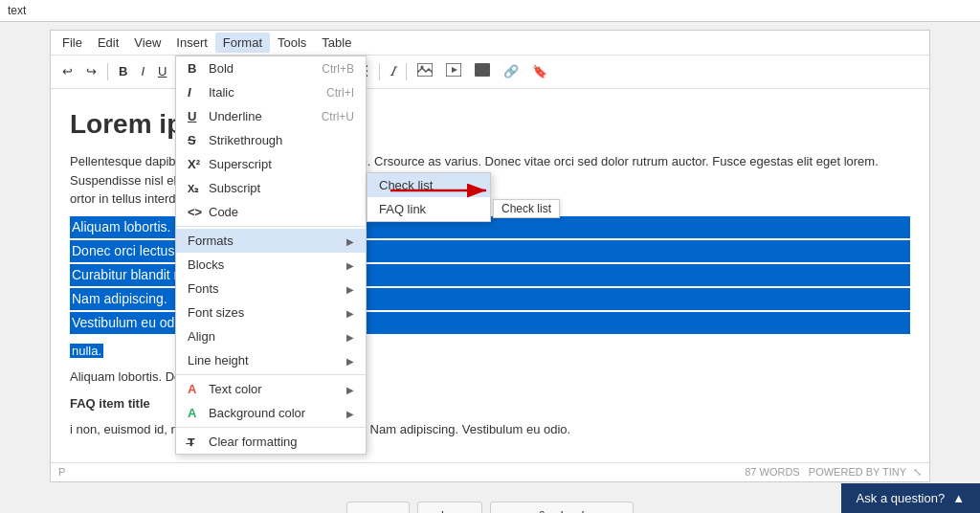 This screenshot has width=980, height=513. Describe the element at coordinates (911, 498) in the screenshot. I see `ask-widget: Ask a question? ▲` at that location.